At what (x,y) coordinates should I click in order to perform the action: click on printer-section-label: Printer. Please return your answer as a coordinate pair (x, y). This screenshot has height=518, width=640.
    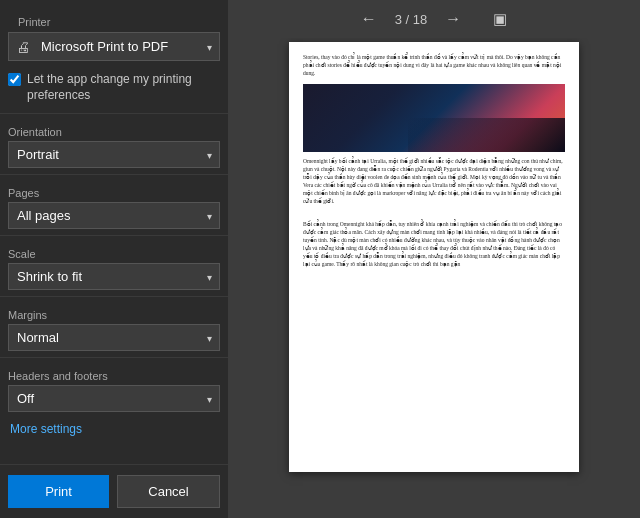
    Looking at the image, I should click on (114, 19).